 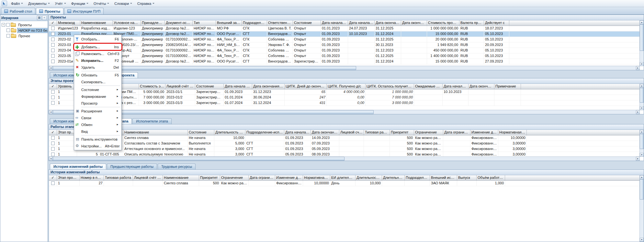 I want to click on menu-item: Обмен►, so click(x=98, y=124).